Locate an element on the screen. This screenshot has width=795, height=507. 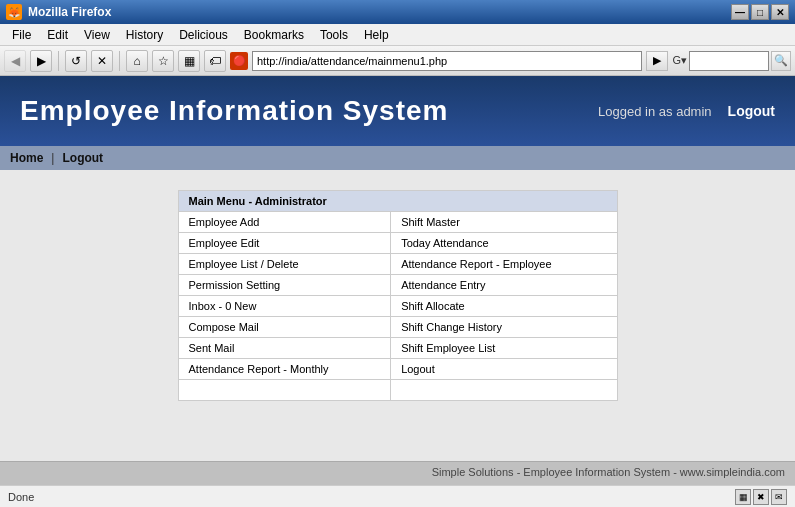
search-box: G▾ 🔍 is located at coordinates (732, 61).